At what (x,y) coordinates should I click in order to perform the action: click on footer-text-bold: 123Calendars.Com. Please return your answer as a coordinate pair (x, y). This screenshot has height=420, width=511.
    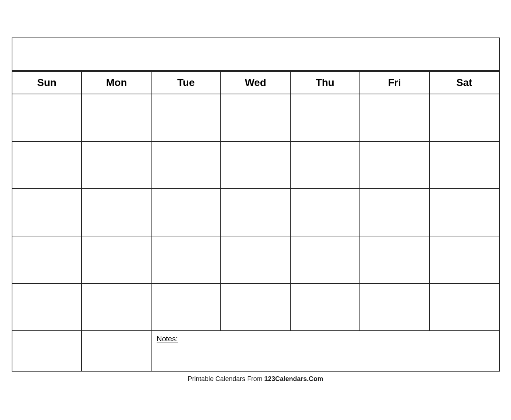
    Looking at the image, I should click on (294, 379).